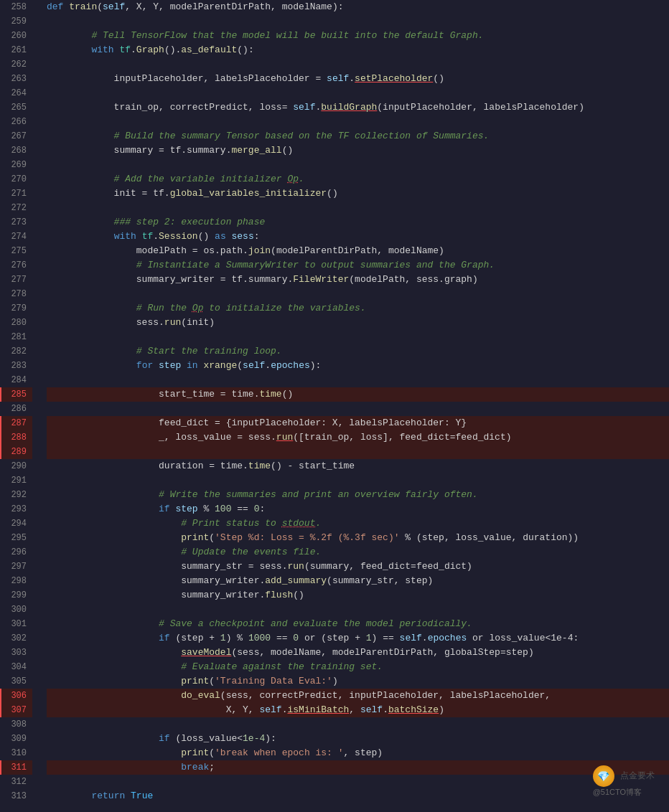  I want to click on line-number: 291, so click(16, 481).